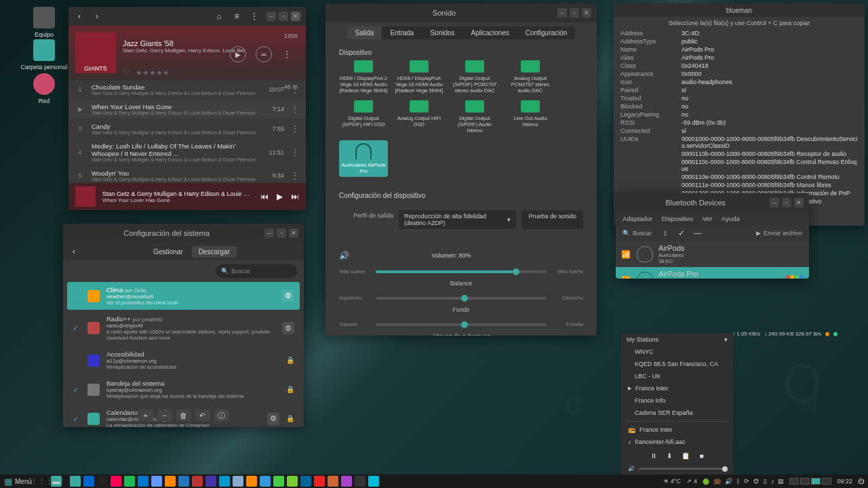  Describe the element at coordinates (264, 54) in the screenshot. I see `queue-album-button: ═` at that location.